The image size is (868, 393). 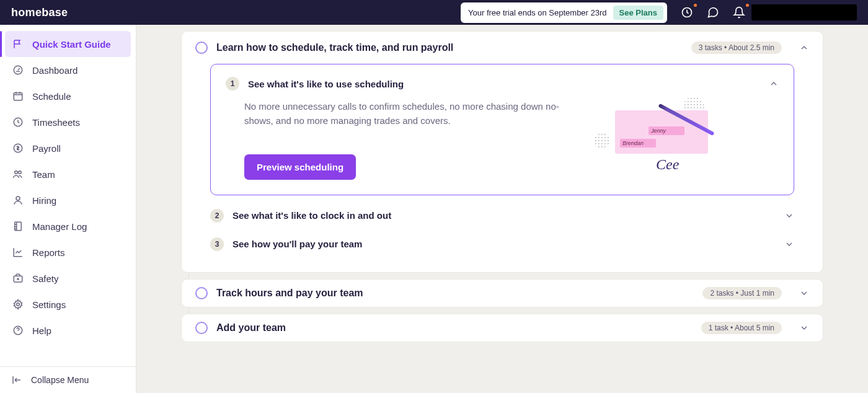 What do you see at coordinates (502, 293) in the screenshot?
I see `section-card-track: Track hours and pay your team 2 tasks • …` at bounding box center [502, 293].